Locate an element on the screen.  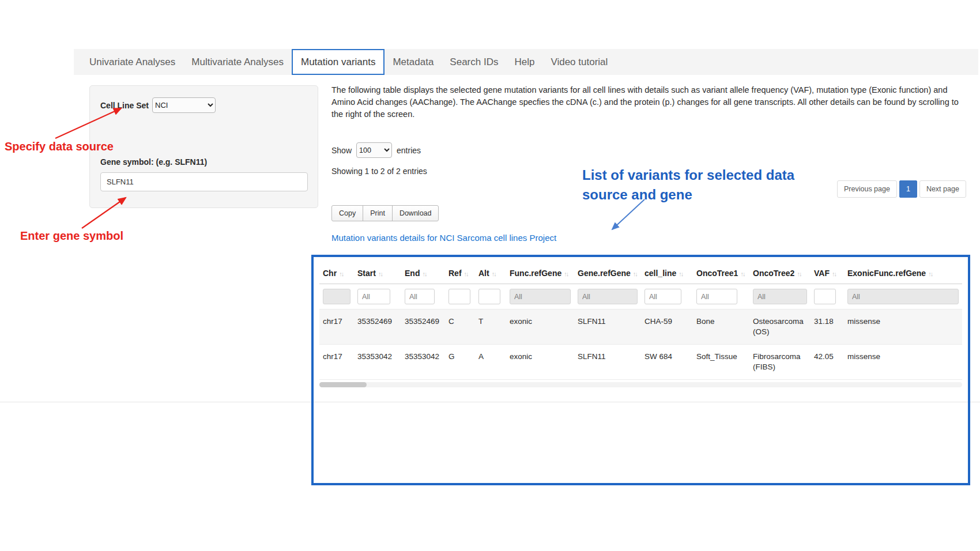
table-info: Showing 1 to 2 of 2 entries is located at coordinates (379, 171).